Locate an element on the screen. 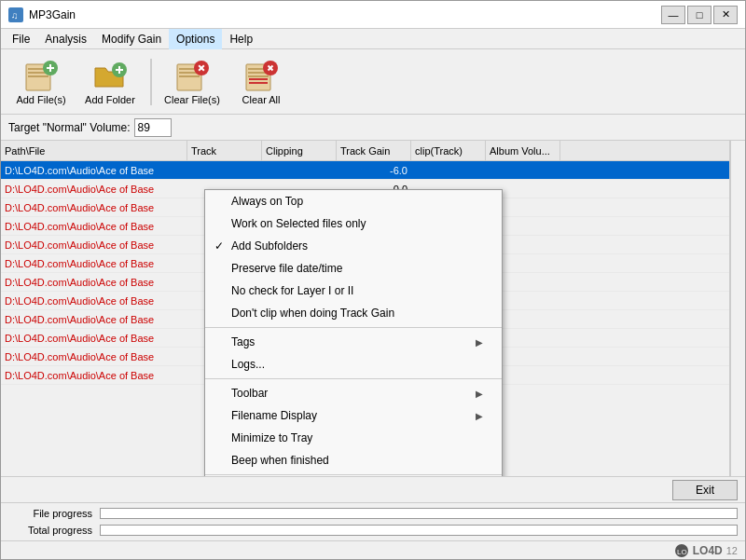  menu-always-on-top: Always on Top is located at coordinates (353, 201).